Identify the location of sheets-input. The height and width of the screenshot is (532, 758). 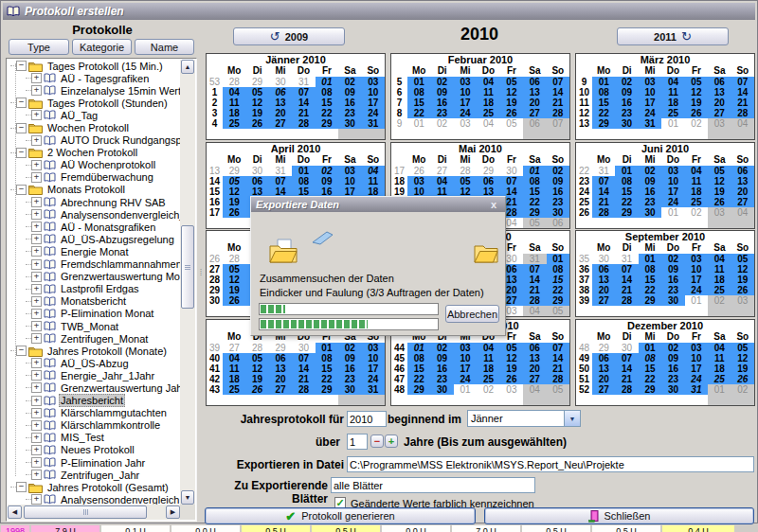
(433, 485).